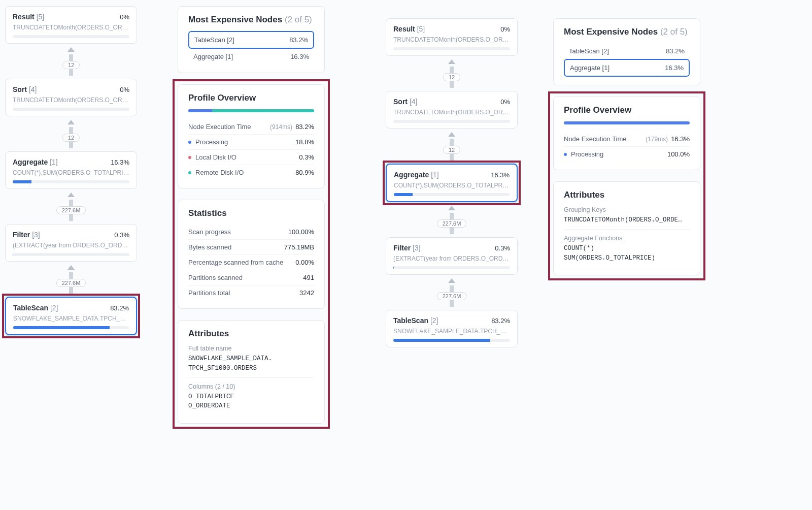  Describe the element at coordinates (251, 348) in the screenshot. I see `attribute-label: Full table name` at that location.